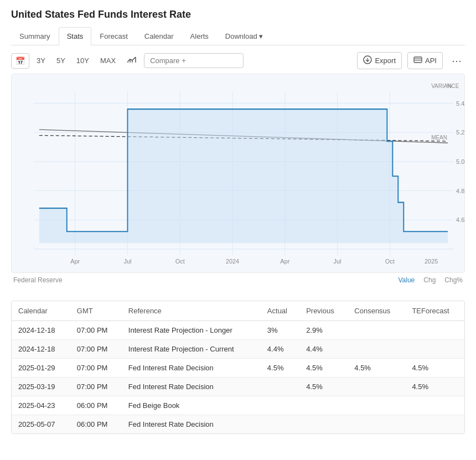 Image resolution: width=476 pixels, height=460 pixels. I want to click on table-cell-2-4: 4.5%, so click(323, 368).